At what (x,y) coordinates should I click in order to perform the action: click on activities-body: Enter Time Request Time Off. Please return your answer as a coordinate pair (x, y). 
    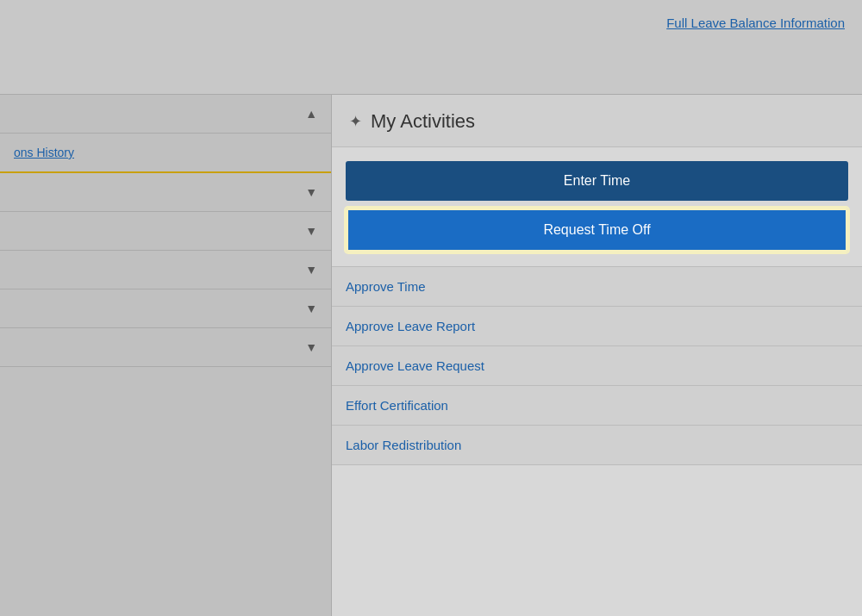
    Looking at the image, I should click on (597, 203).